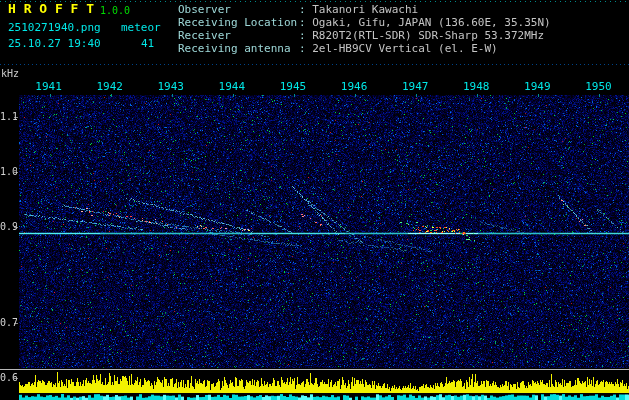 The width and height of the screenshot is (629, 400). Describe the element at coordinates (232, 86) in the screenshot. I see `time-tick-label: 1944` at that location.